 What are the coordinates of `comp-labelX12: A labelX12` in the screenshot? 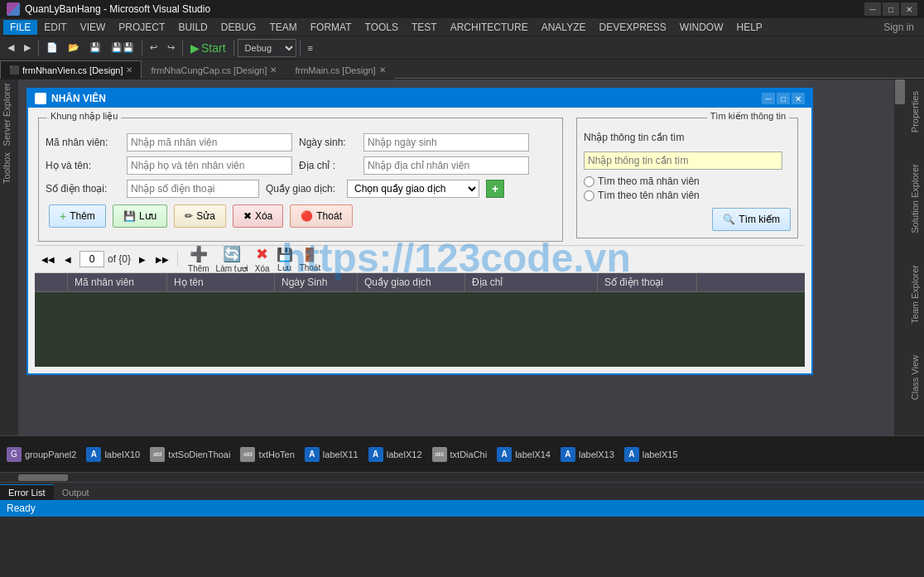 It's located at (396, 454).